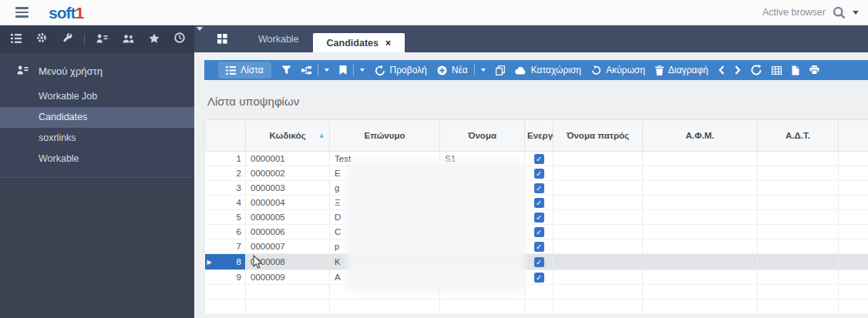  Describe the element at coordinates (839, 12) in the screenshot. I see `search-icon` at that location.